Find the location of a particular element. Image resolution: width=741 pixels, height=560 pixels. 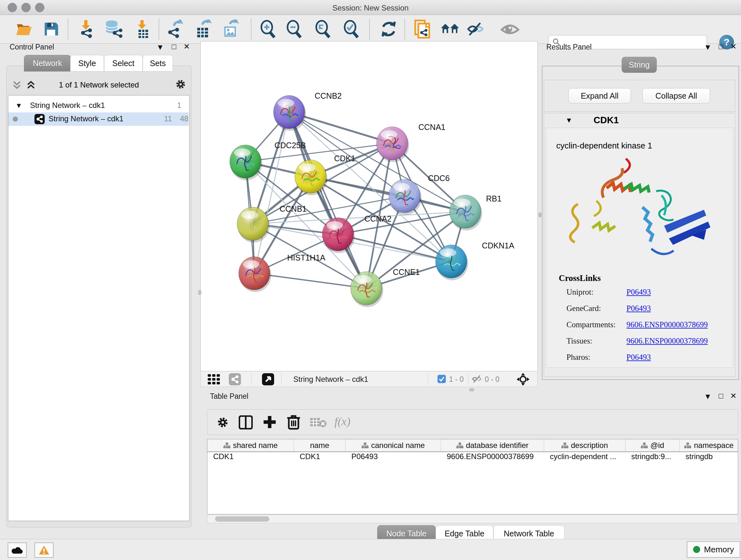

node-label: HIST1H1A is located at coordinates (306, 257).